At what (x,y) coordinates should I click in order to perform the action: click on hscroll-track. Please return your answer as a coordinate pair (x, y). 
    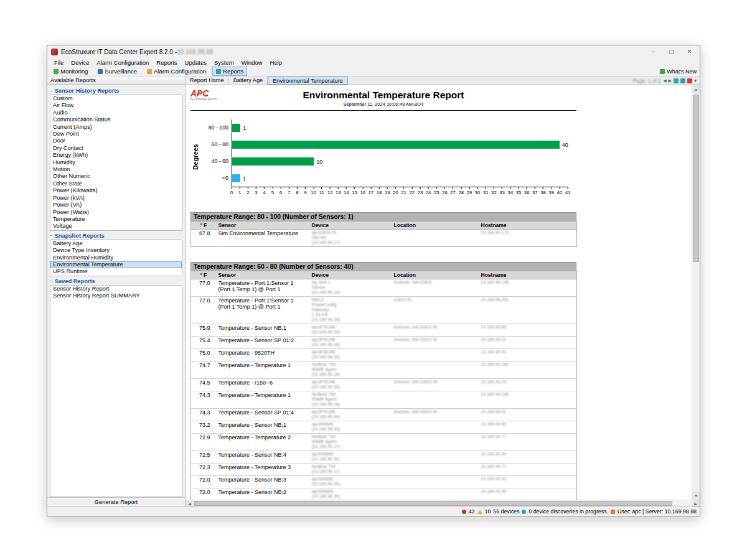
    Looking at the image, I should click on (443, 503).